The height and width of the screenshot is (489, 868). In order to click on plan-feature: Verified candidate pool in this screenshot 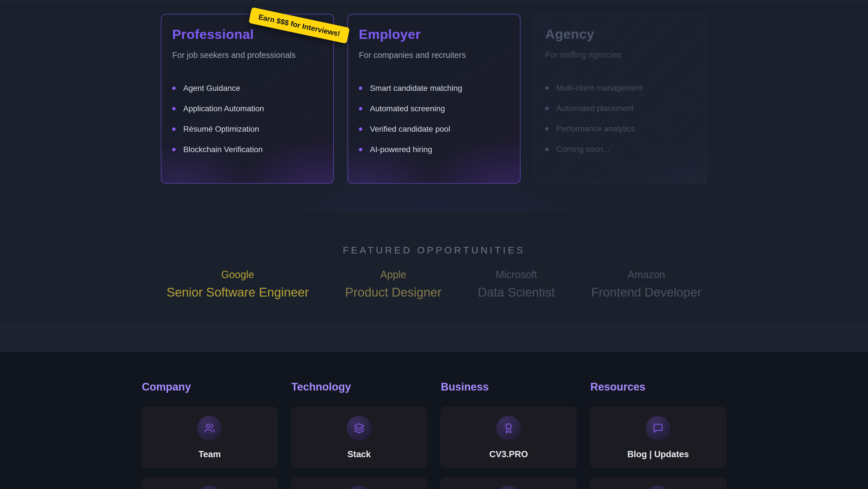, I will do `click(434, 129)`.